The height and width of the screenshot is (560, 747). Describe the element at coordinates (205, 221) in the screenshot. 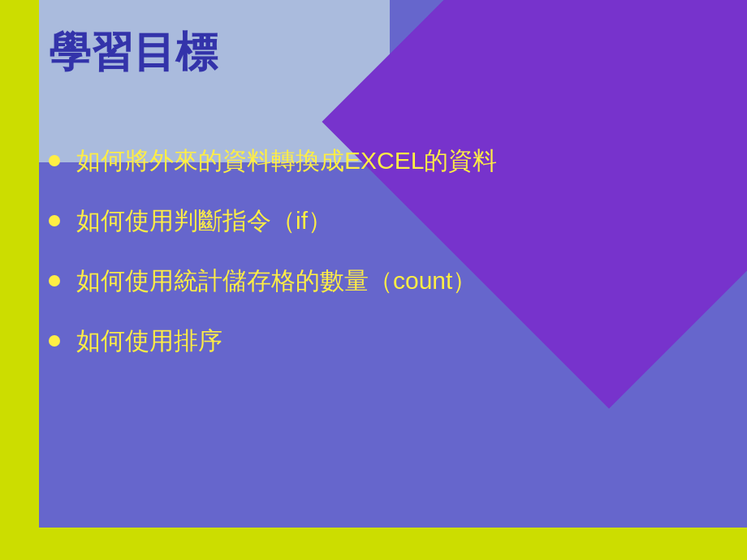

I see `bullet-text-2: 如何使用判斷指令（if）` at that location.